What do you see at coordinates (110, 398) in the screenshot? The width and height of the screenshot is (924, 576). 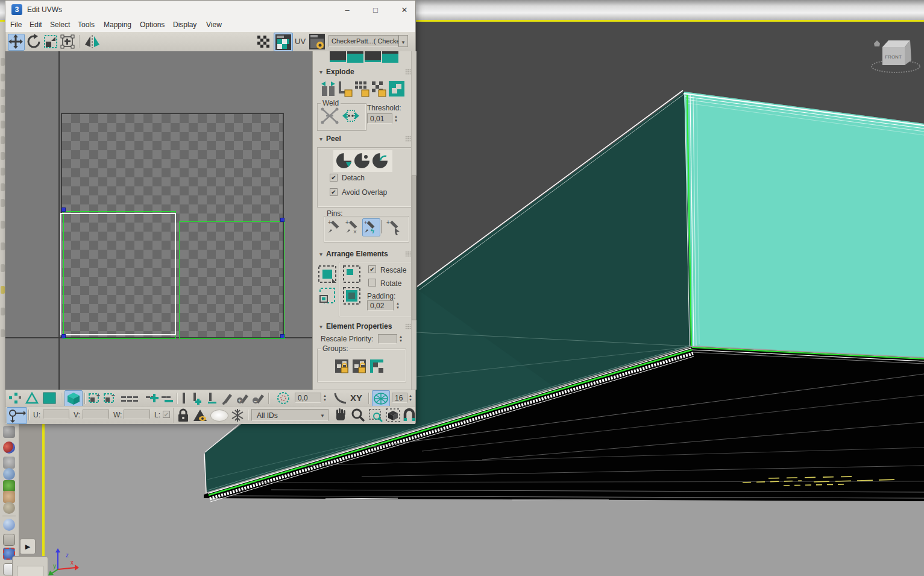 I see `shrink-selection-button: –` at bounding box center [110, 398].